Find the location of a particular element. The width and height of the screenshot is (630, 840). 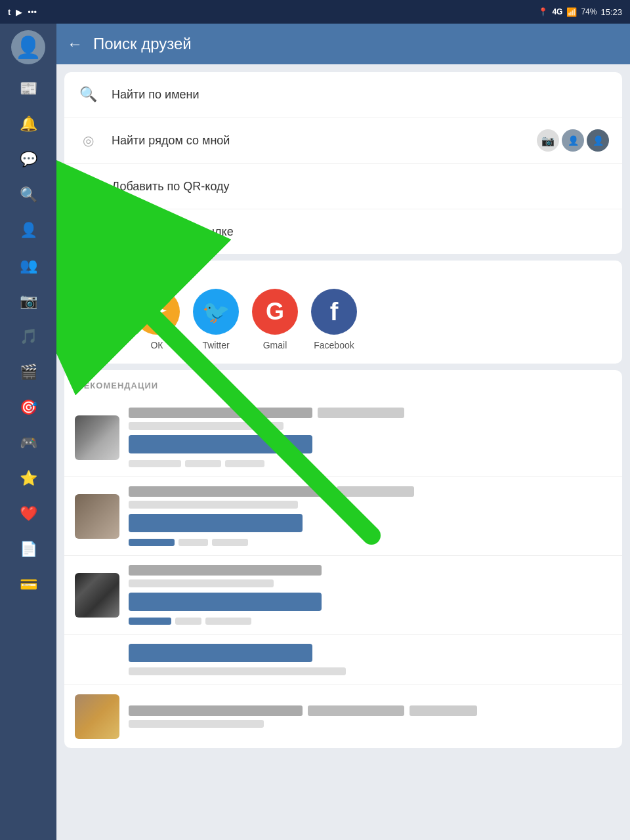

contacts-circle: 📞 is located at coordinates (98, 312).